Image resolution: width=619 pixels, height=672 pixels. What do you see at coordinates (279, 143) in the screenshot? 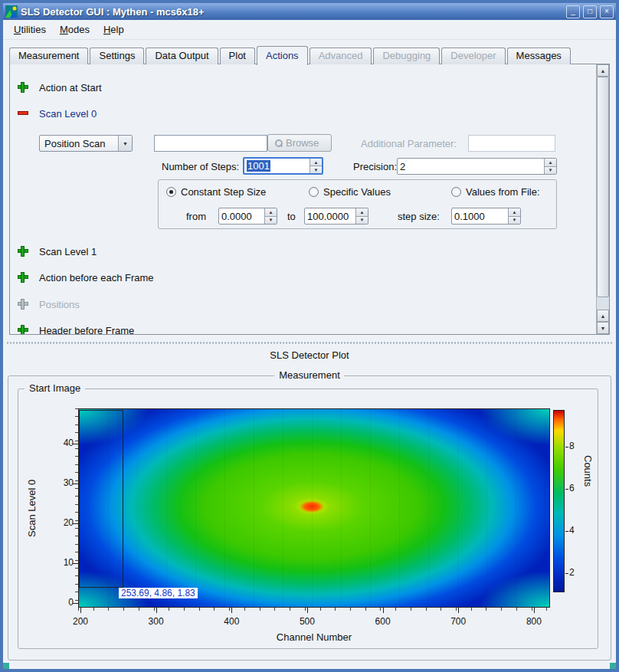
I see `magnifier-icon` at bounding box center [279, 143].